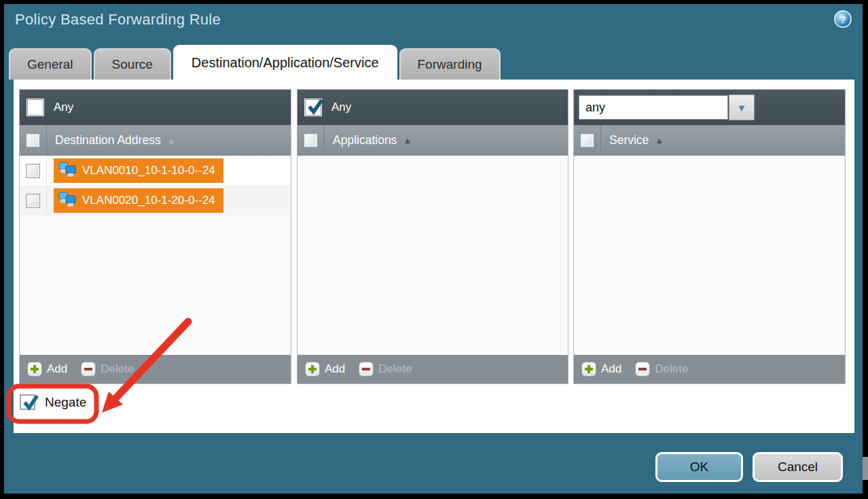 The width and height of the screenshot is (868, 499). I want to click on help-icon: ?, so click(843, 19).